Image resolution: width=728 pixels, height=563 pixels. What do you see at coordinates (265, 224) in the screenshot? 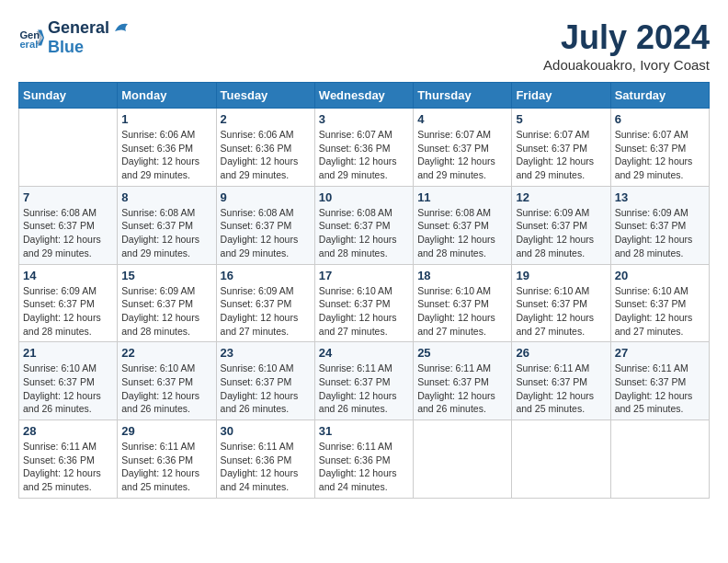
I see `table-row: 9Sunrise: 6:08 AM Sunset: 6:37 PM Daylig…` at bounding box center [265, 224].